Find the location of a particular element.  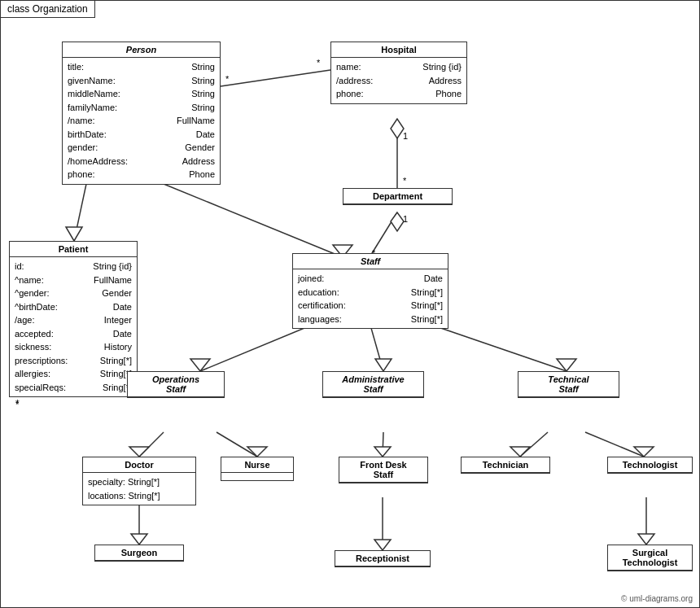

copyright: © uml-diagrams.org is located at coordinates (657, 599).